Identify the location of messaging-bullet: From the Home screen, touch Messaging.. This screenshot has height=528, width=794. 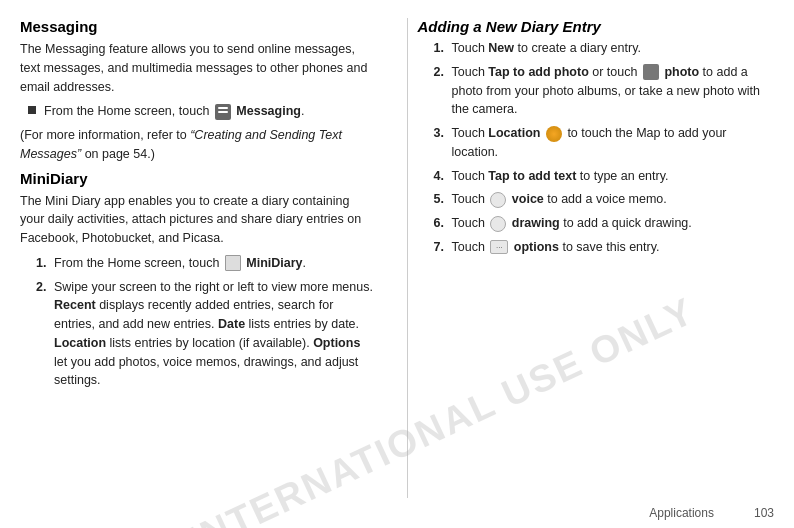
(202, 112).